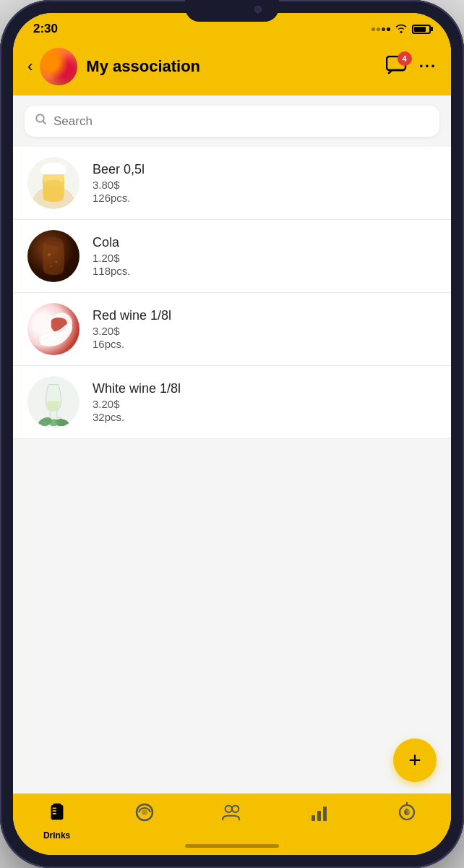 Image resolution: width=464 pixels, height=868 pixels. What do you see at coordinates (411, 67) in the screenshot?
I see `header-actions: 4 ···` at bounding box center [411, 67].